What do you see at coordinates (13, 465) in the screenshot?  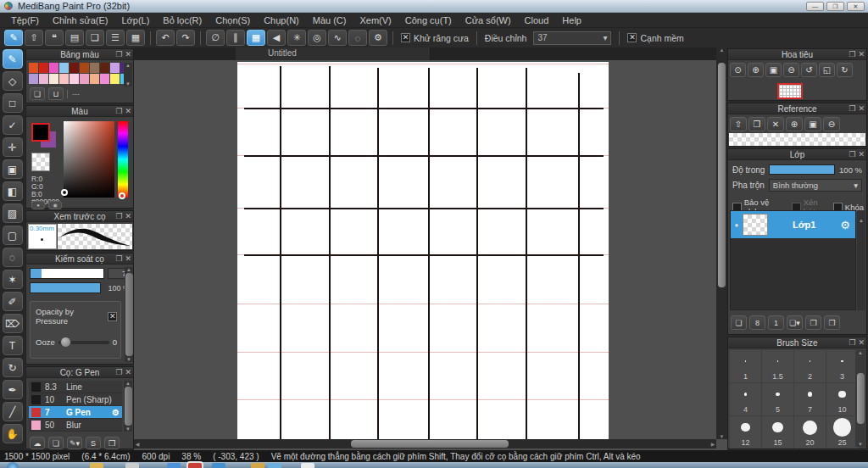 I see `start-orb` at bounding box center [13, 465].